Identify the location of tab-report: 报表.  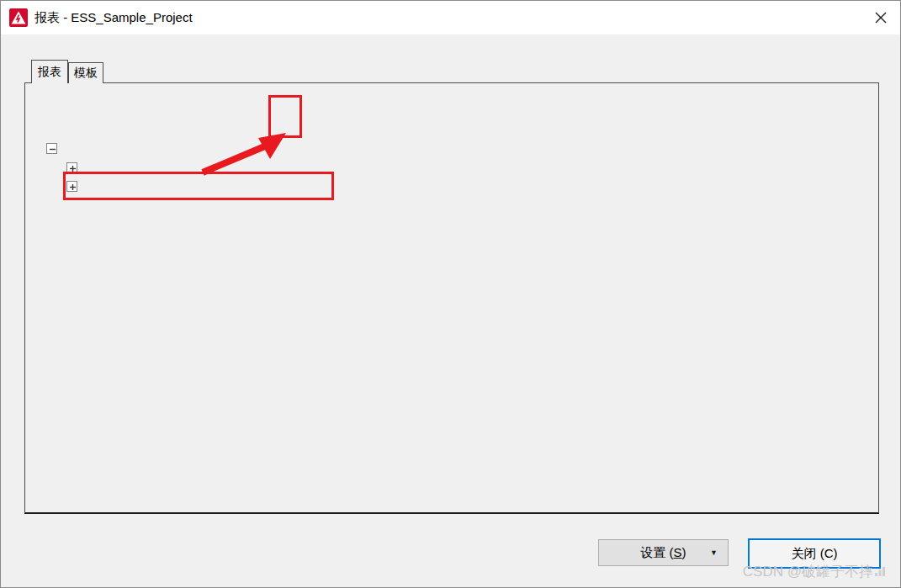
(50, 72).